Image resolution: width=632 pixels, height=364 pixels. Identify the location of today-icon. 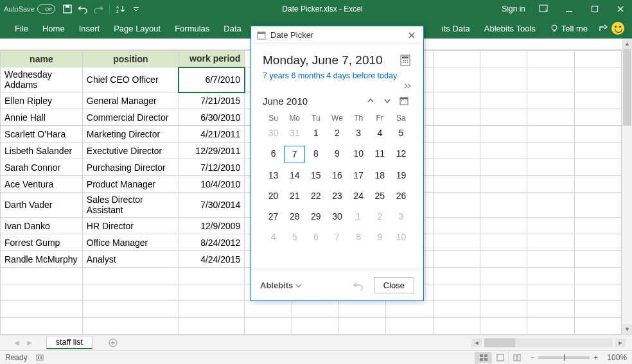
(404, 101).